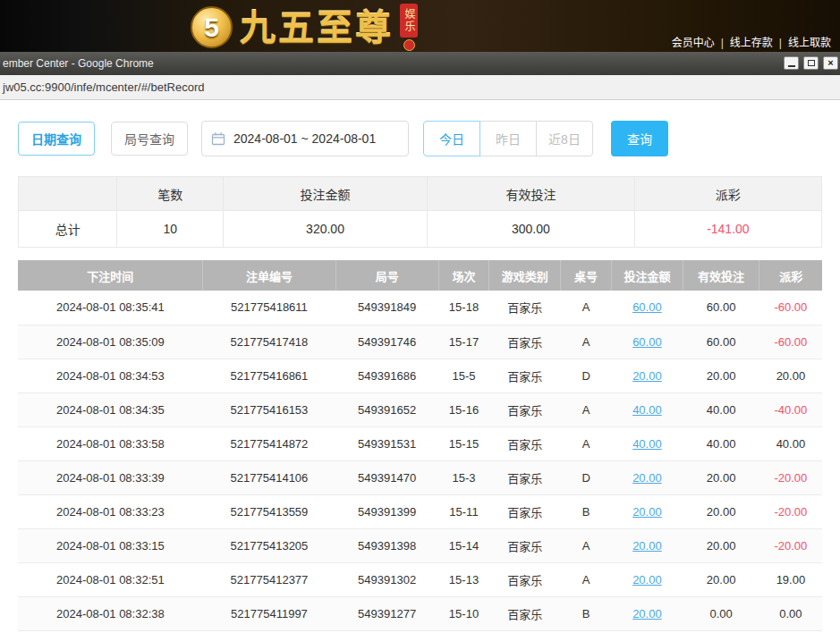  What do you see at coordinates (410, 45) in the screenshot?
I see `red-seal-icon` at bounding box center [410, 45].